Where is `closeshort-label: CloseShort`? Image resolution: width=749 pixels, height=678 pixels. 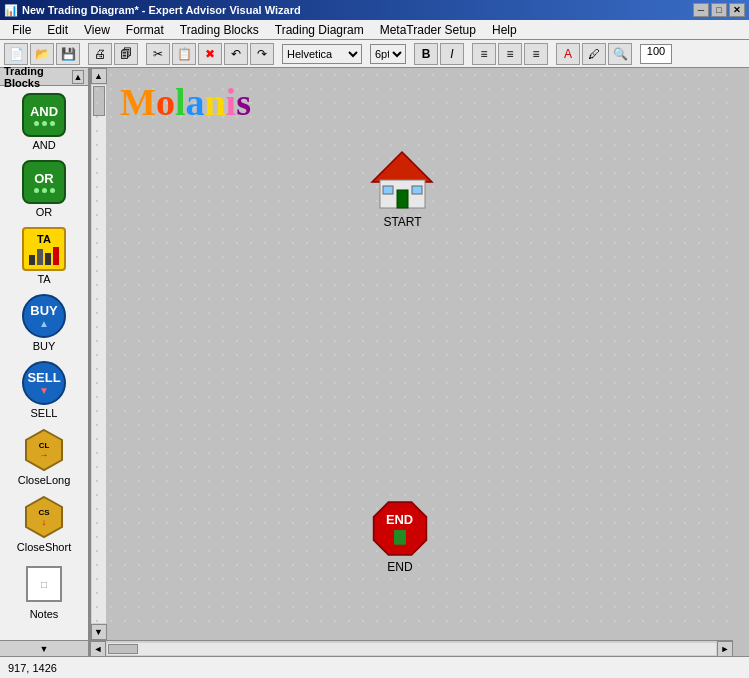
closeshort-label: CloseShort is located at coordinates (44, 547).